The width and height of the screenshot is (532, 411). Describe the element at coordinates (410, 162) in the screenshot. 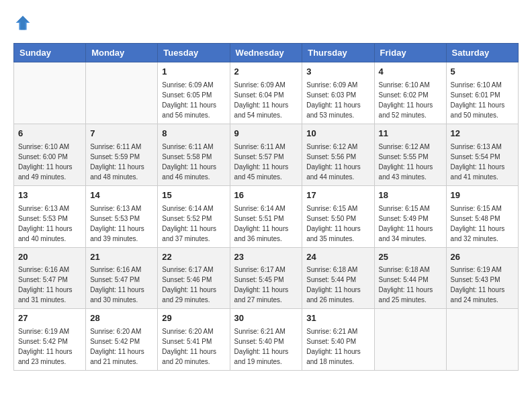

I see `day-info: Sunrise: 6:12 AMSunset: 5:55 PMDaylight:…` at that location.